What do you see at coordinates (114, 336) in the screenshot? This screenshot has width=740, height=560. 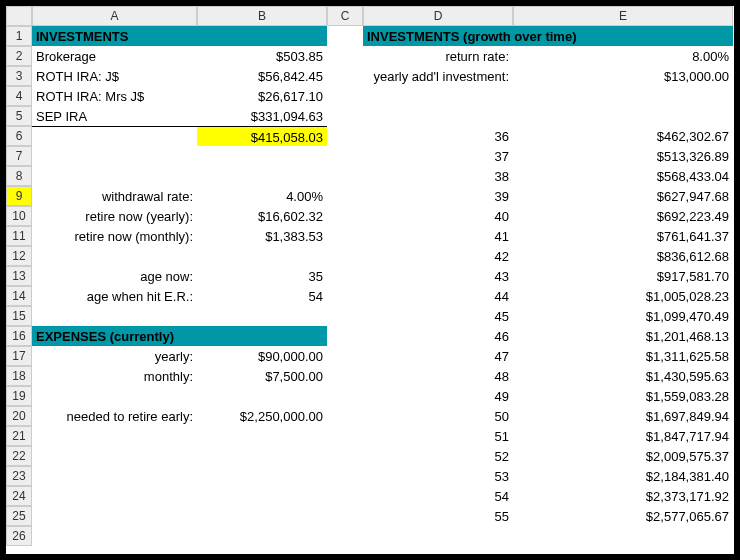 I see `header-expenses: EXPENSES (currently)` at bounding box center [114, 336].